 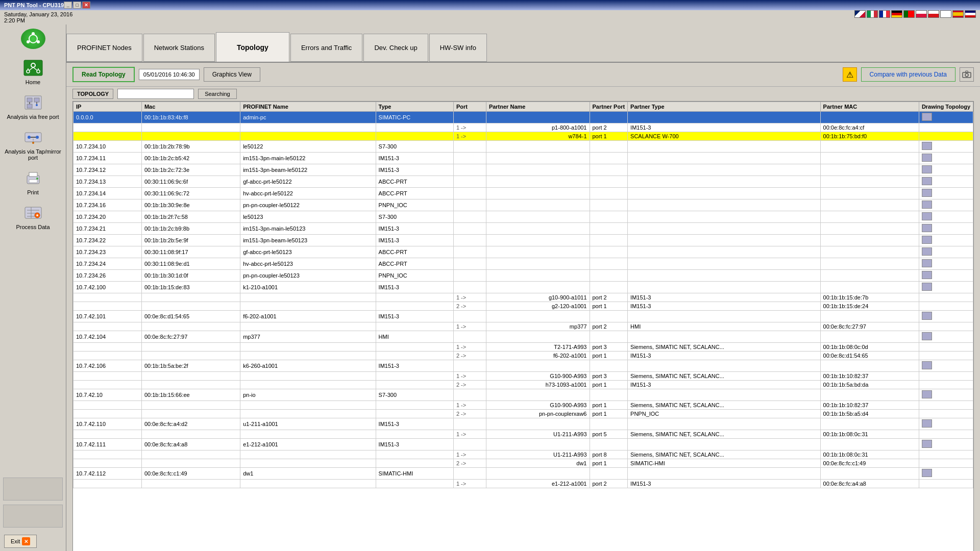 What do you see at coordinates (524, 347) in the screenshot?
I see `table-row: 1 -> T2-171-A993 port 3 Siemens, SIMATIC…` at bounding box center [524, 347].